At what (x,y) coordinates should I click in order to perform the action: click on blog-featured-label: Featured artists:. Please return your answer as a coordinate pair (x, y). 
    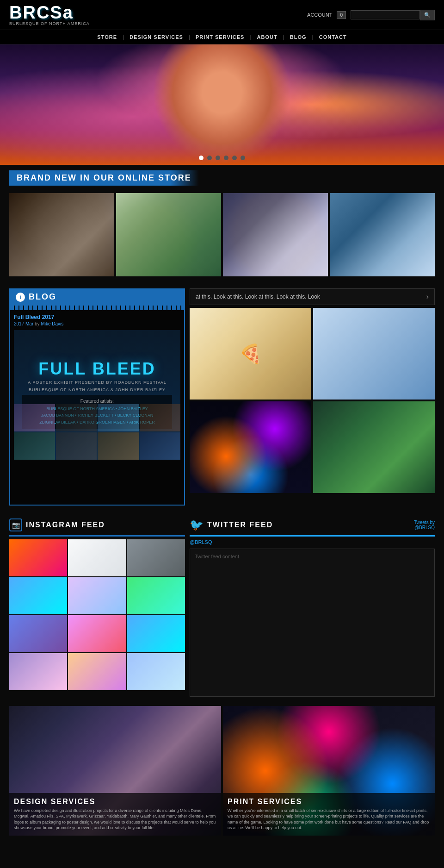
    Looking at the image, I should click on (97, 401).